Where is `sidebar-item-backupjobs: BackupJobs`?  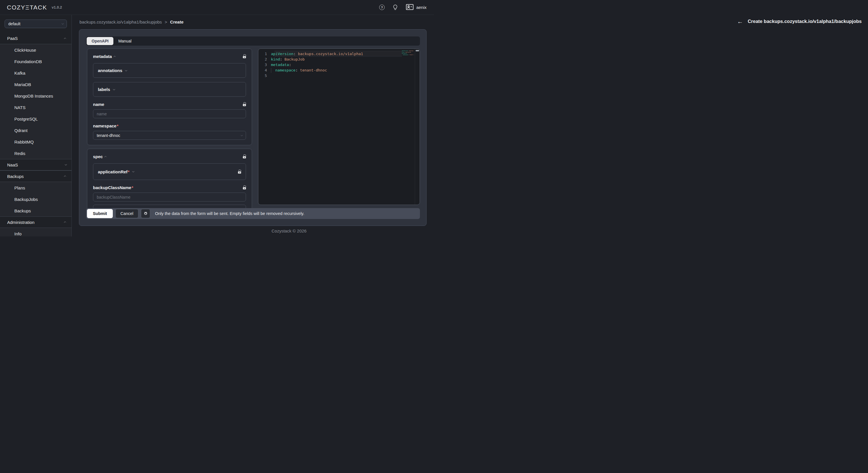 sidebar-item-backupjobs: BackupJobs is located at coordinates (36, 199).